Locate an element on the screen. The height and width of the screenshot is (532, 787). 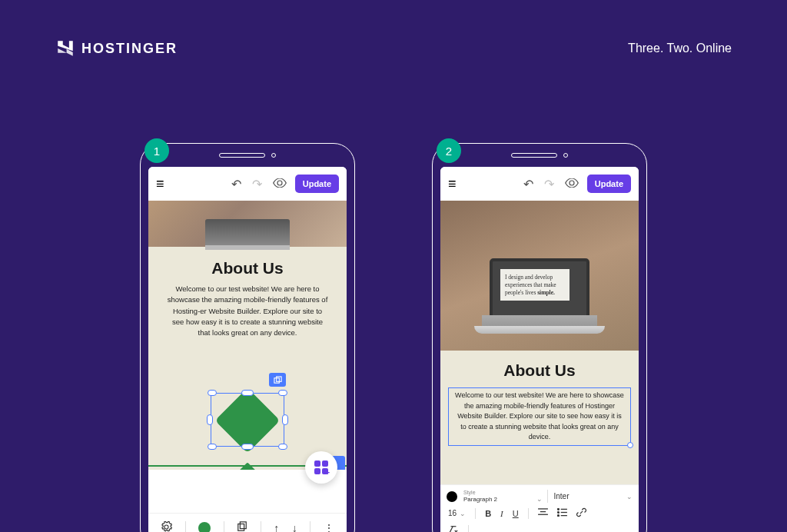
tagline: Three. Two. Online is located at coordinates (679, 48).